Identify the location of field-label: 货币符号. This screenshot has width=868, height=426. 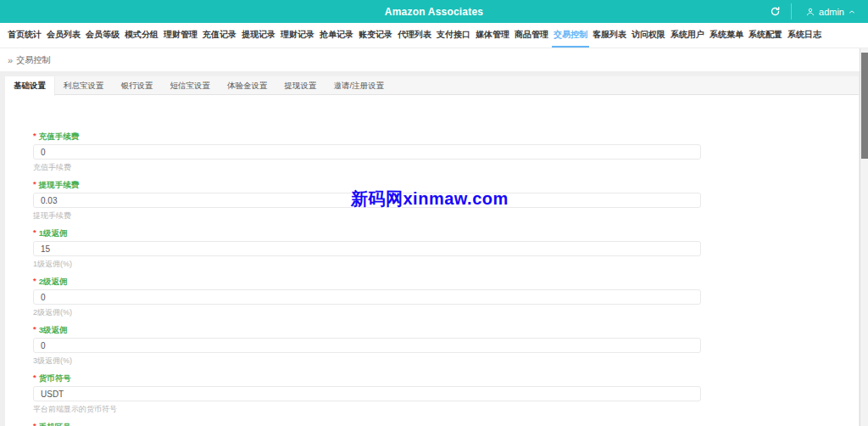
(55, 378).